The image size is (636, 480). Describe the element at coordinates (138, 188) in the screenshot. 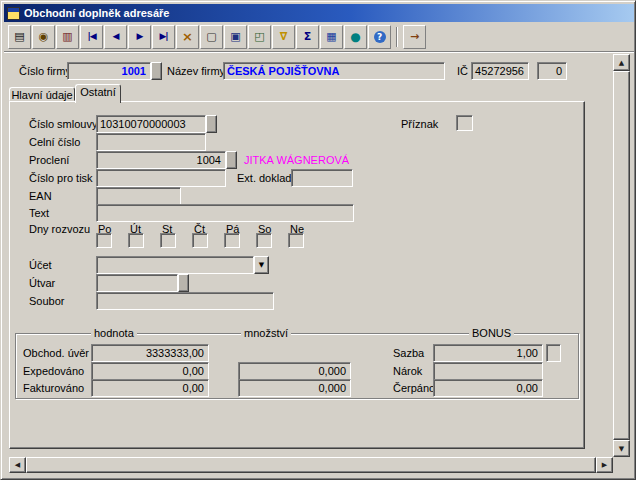

I see `ean-value` at that location.